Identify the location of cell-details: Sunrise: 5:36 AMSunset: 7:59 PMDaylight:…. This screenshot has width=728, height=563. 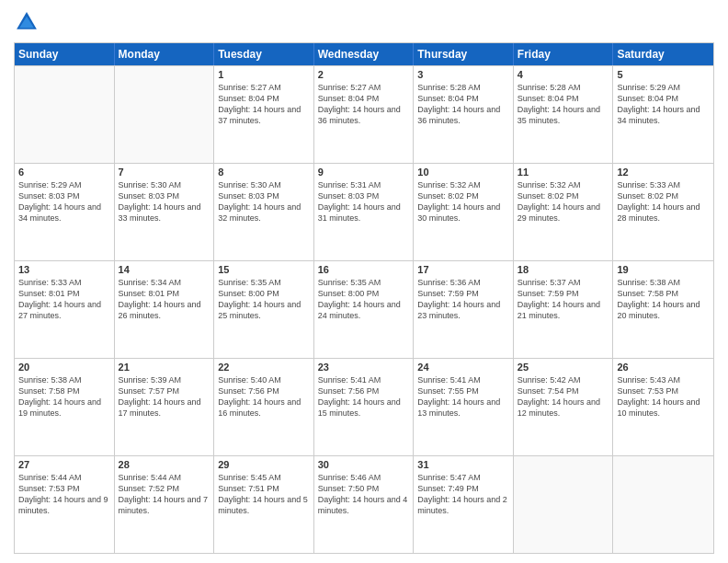
(463, 300).